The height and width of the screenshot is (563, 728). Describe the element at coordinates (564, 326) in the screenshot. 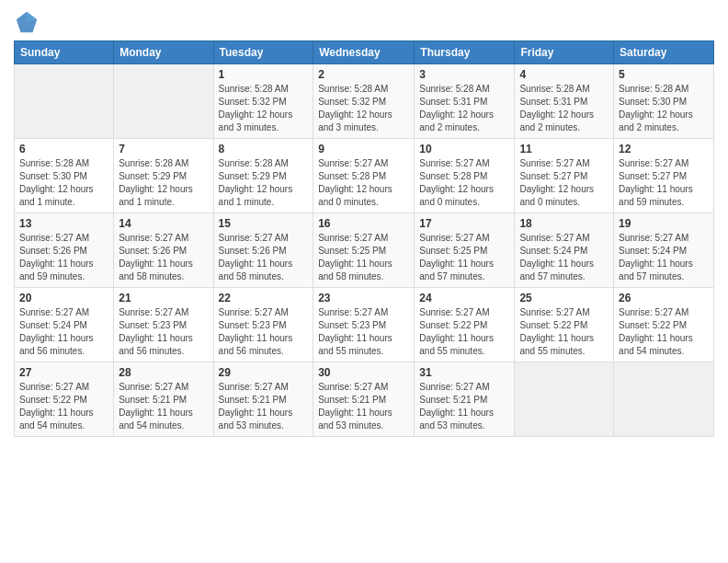

I see `calendar-cell: 25 Sunrise: 5:27 AM Sunset: 5:22 PM Dayl…` at that location.